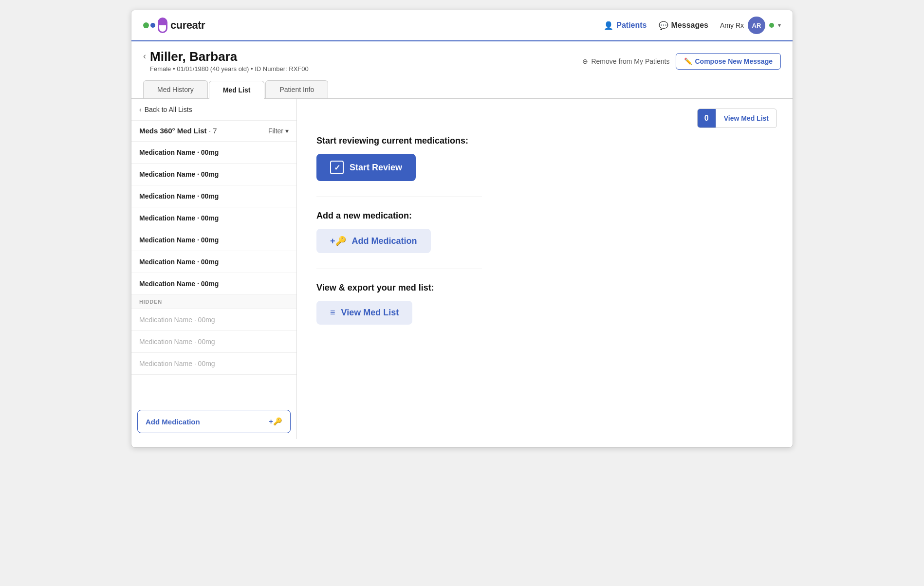 This screenshot has width=924, height=586. What do you see at coordinates (214, 302) in the screenshot?
I see `hidden-section-label: HIDDEN` at bounding box center [214, 302].